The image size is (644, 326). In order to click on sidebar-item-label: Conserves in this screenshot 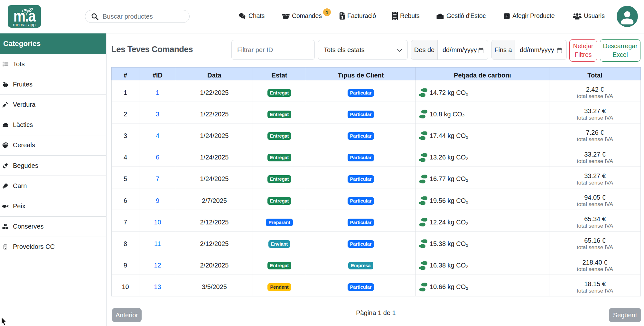, I will do `click(28, 226)`.